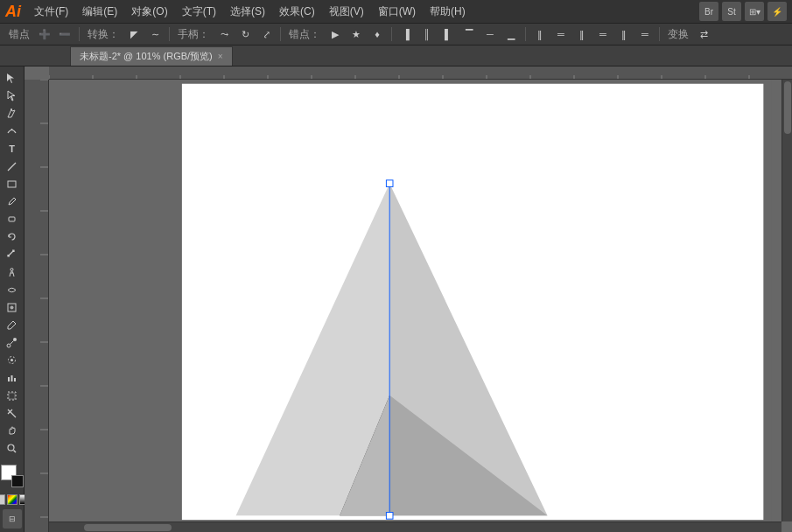  Describe the element at coordinates (12, 448) in the screenshot. I see `zoom-tool` at that location.